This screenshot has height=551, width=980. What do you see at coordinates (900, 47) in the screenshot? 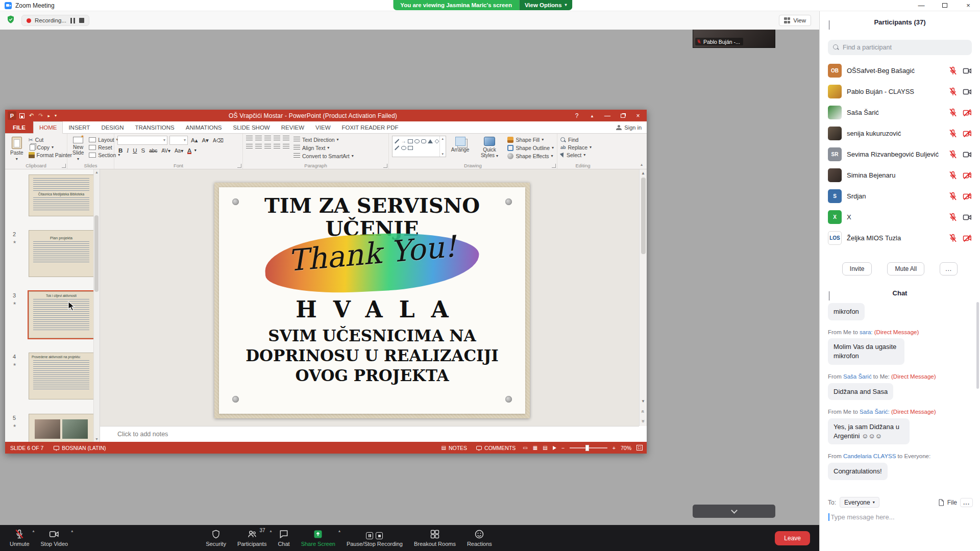
I see `participant-search-input: Find a participant` at bounding box center [900, 47].